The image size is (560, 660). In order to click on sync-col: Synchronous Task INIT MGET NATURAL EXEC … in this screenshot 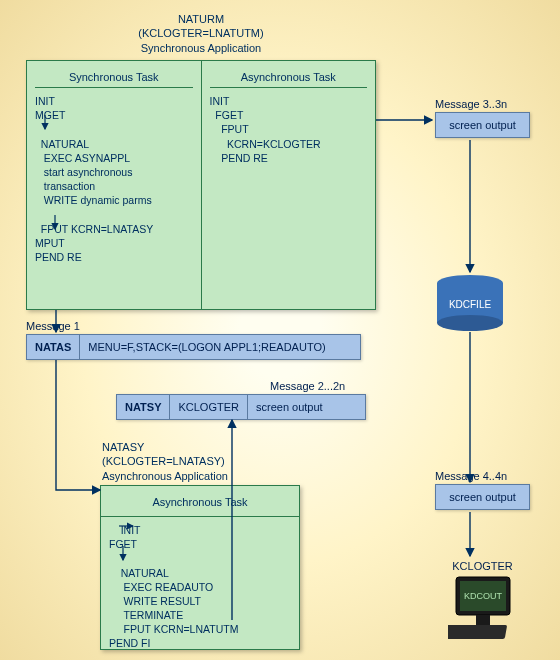, I will do `click(114, 185)`.